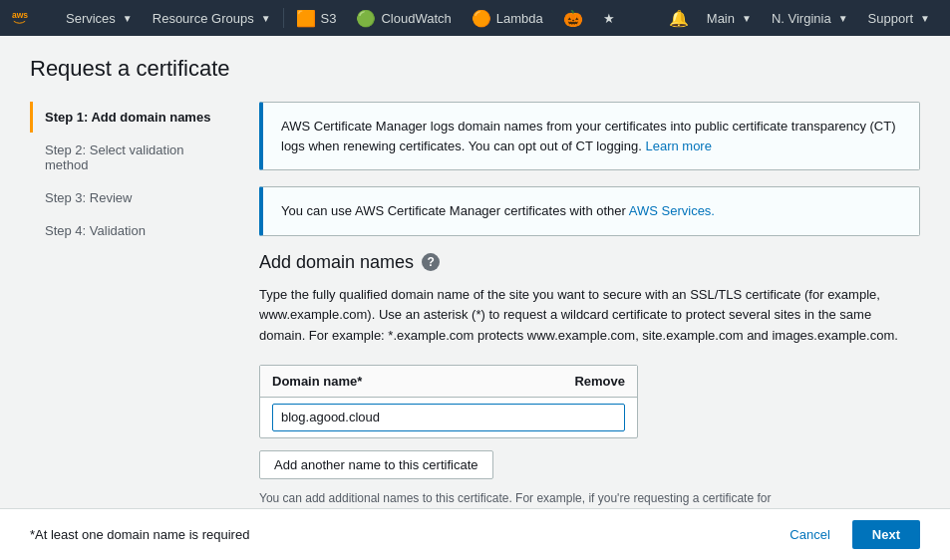 The height and width of the screenshot is (560, 950). I want to click on s3-icon: 🟧, so click(306, 18).